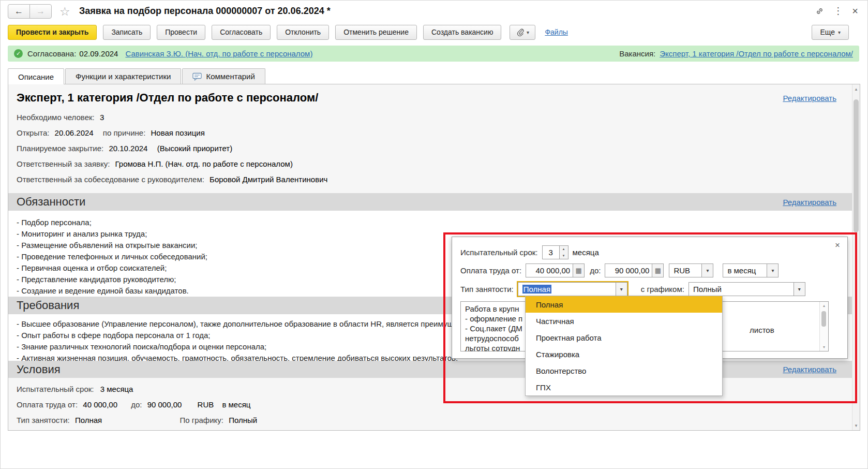  What do you see at coordinates (624, 354) in the screenshot?
I see `dropdown-option-stazhirovka: Стажировка` at bounding box center [624, 354].